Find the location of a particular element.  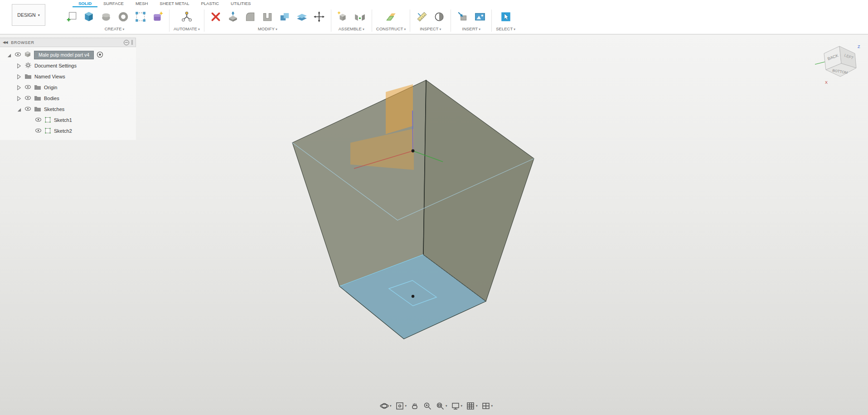

viewports-icon: ▾ is located at coordinates (487, 406).